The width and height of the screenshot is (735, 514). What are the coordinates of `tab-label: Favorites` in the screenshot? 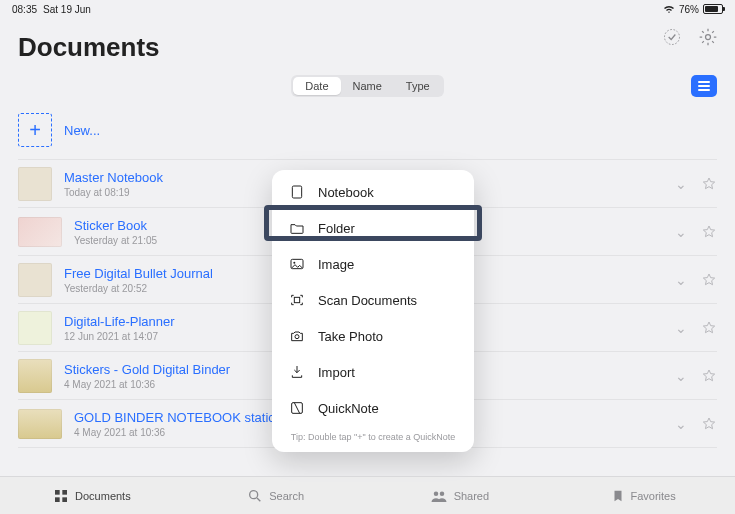 It's located at (654, 496).